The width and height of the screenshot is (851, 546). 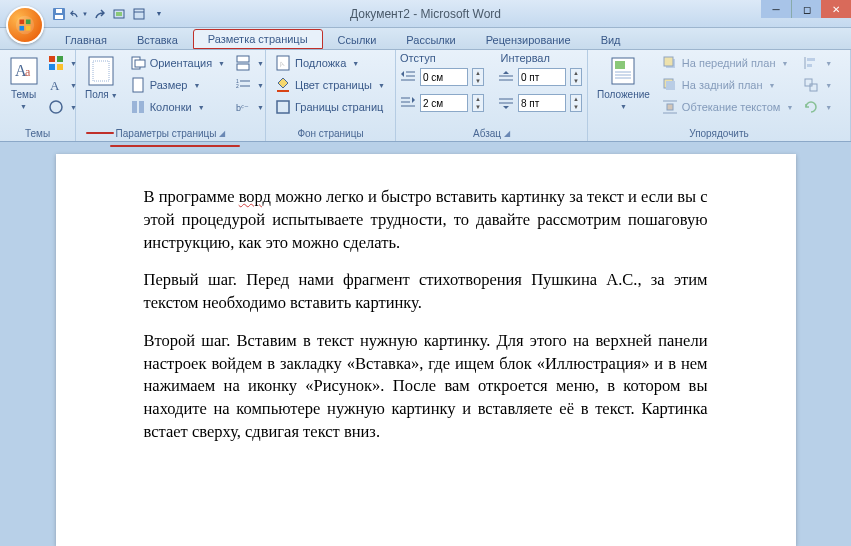 What do you see at coordinates (175, 146) in the screenshot?
I see `red-underline-page-setup` at bounding box center [175, 146].